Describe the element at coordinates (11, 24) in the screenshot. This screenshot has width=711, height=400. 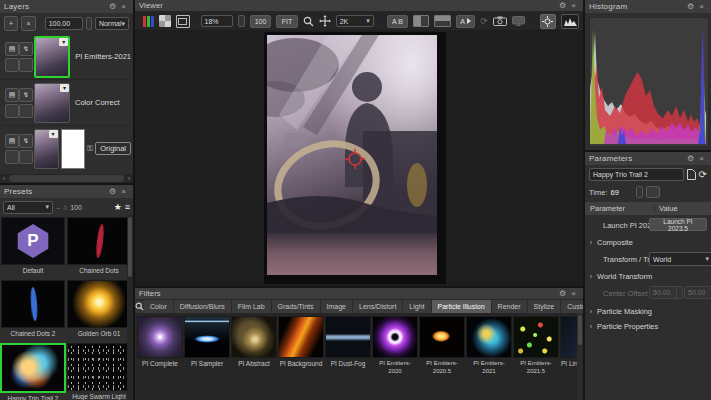
I see `add-layer-button: +` at that location.